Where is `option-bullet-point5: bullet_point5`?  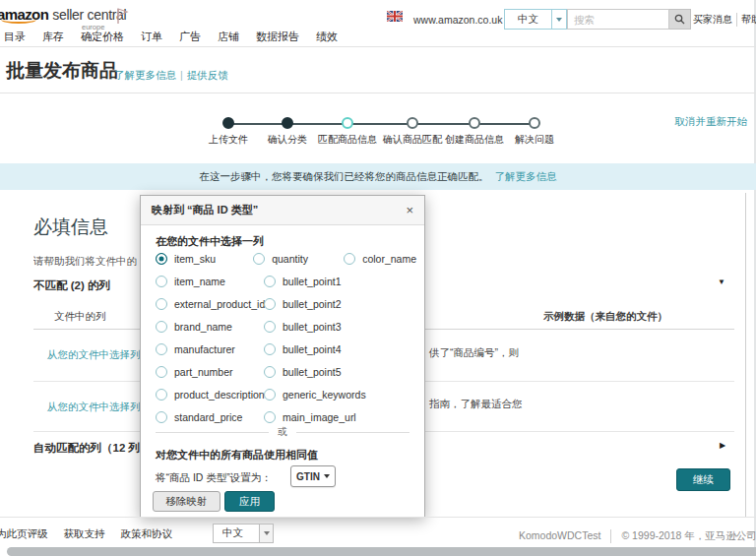 option-bullet-point5: bullet_point5 is located at coordinates (314, 372).